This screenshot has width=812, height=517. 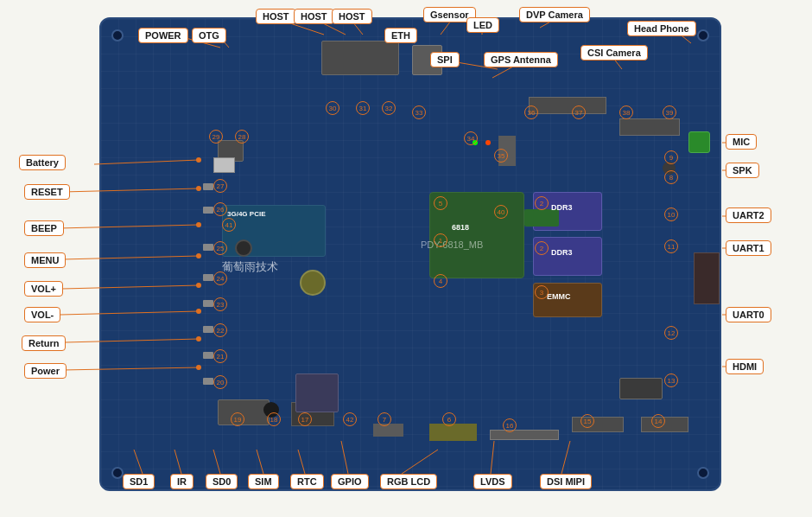 I want to click on mount-hole-bl, so click(x=117, y=473).